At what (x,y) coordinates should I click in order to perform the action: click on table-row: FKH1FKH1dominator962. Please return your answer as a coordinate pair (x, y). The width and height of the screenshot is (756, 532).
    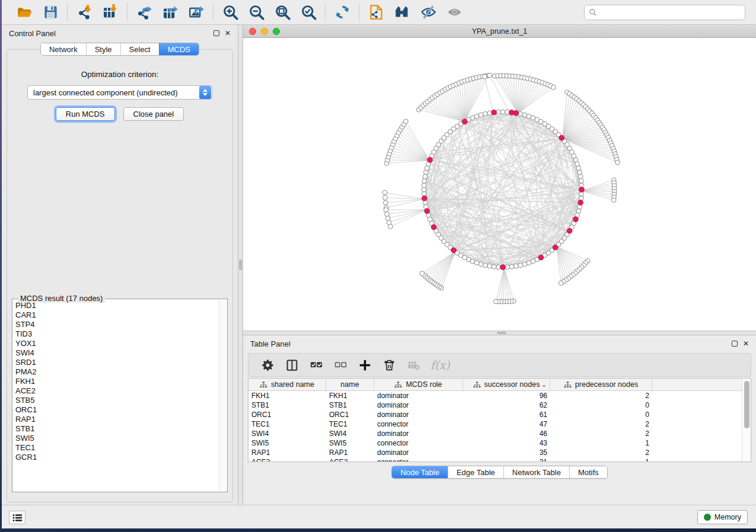
    Looking at the image, I should click on (495, 396).